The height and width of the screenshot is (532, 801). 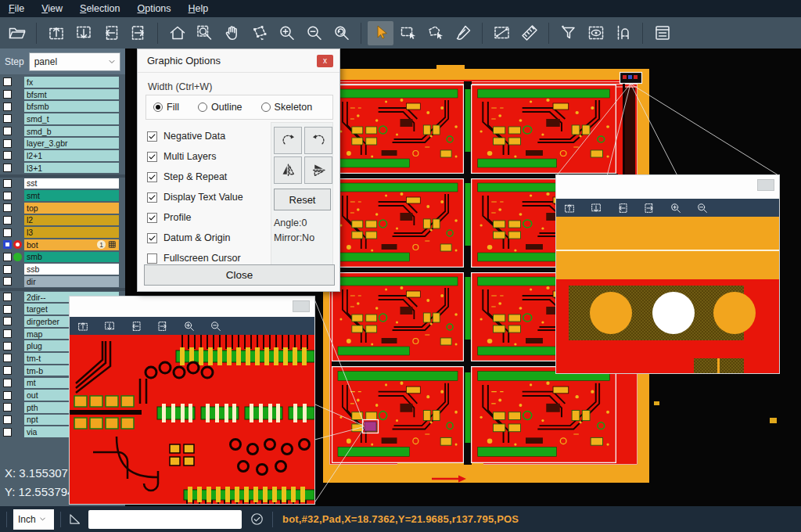 I want to click on tool-select-tool, so click(x=380, y=33).